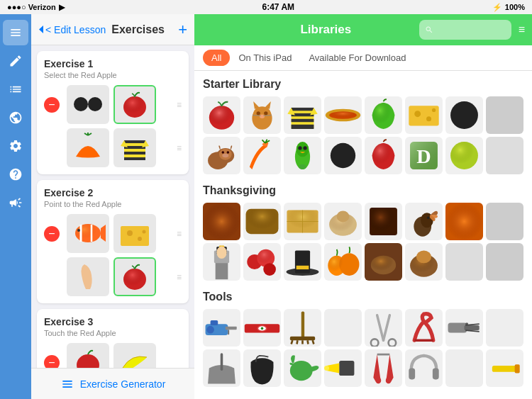  I want to click on tg-empty, so click(505, 221).